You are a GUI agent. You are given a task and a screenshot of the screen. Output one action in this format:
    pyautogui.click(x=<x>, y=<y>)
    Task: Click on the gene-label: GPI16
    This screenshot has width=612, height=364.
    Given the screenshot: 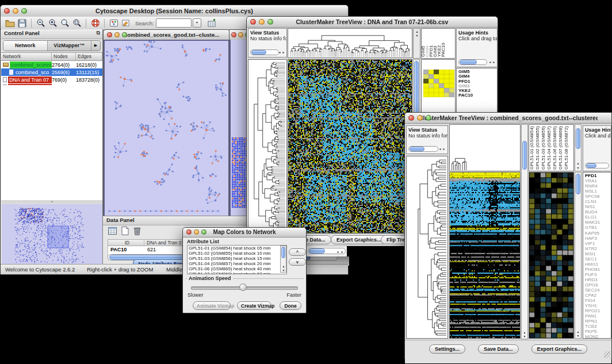 What is the action you would take?
    pyautogui.click(x=598, y=285)
    